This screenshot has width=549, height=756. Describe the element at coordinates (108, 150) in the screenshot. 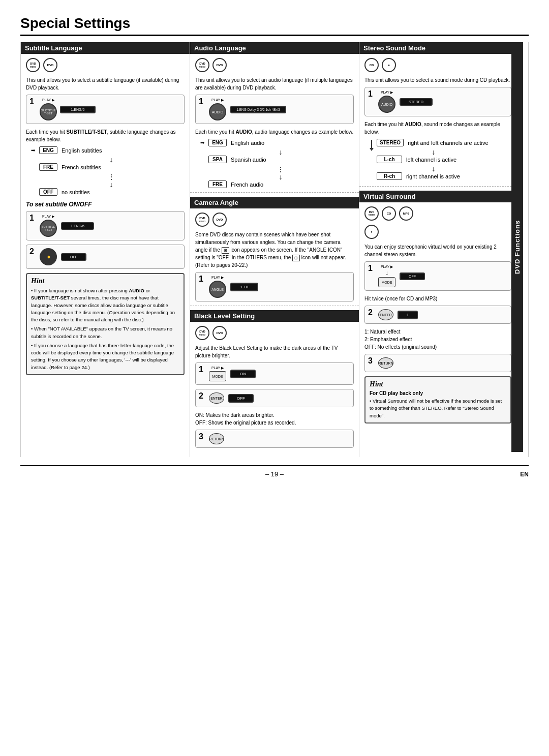

I see `lang-eng: ➡ ENG English subtitles` at that location.